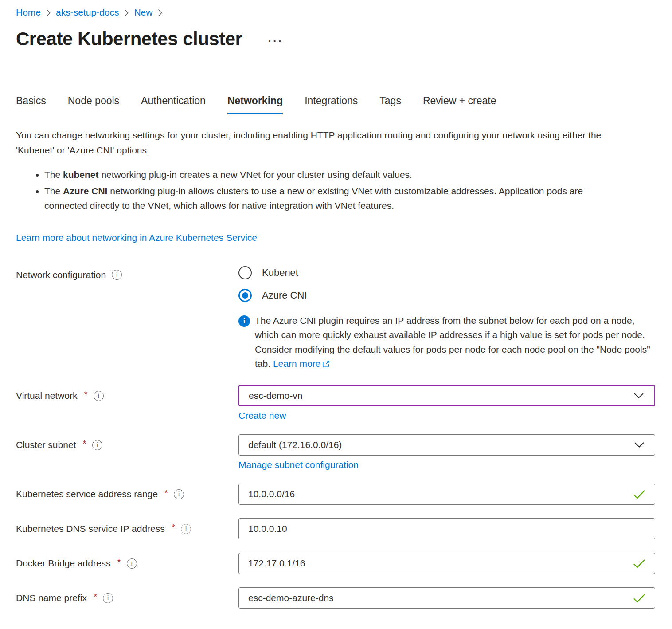  Describe the element at coordinates (331, 105) in the screenshot. I see `tab-integrations: Integrations` at that location.